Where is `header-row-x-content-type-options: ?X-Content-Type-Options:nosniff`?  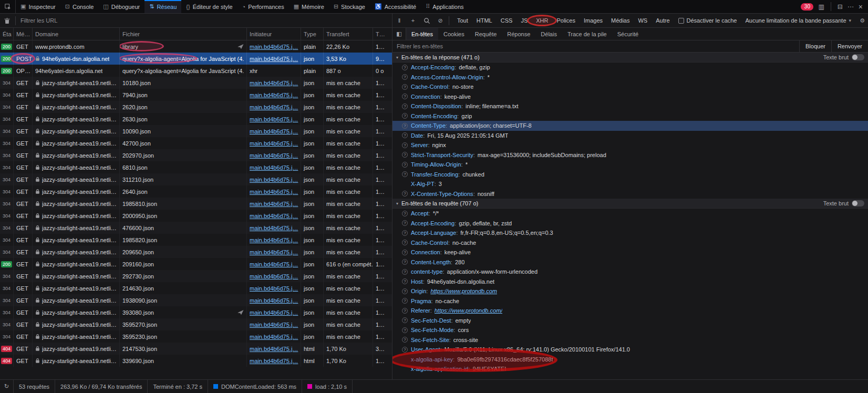
header-row-x-content-type-options: ?X-Content-Type-Options:nosniff is located at coordinates (631, 194).